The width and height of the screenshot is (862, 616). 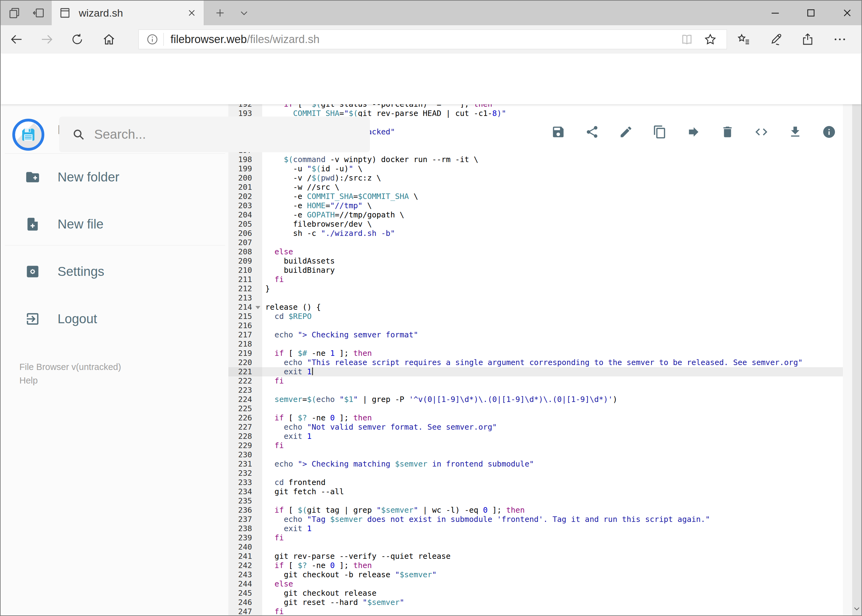 I want to click on code-line-242: 242 if [ $? -ne 0 ]; then, so click(x=541, y=566).